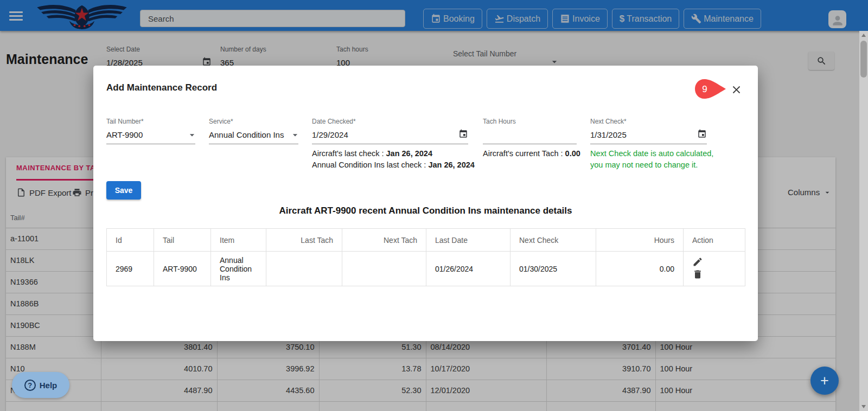 The width and height of the screenshot is (868, 411). What do you see at coordinates (125, 121) in the screenshot?
I see `tail-number-label: Tail Number*` at bounding box center [125, 121].